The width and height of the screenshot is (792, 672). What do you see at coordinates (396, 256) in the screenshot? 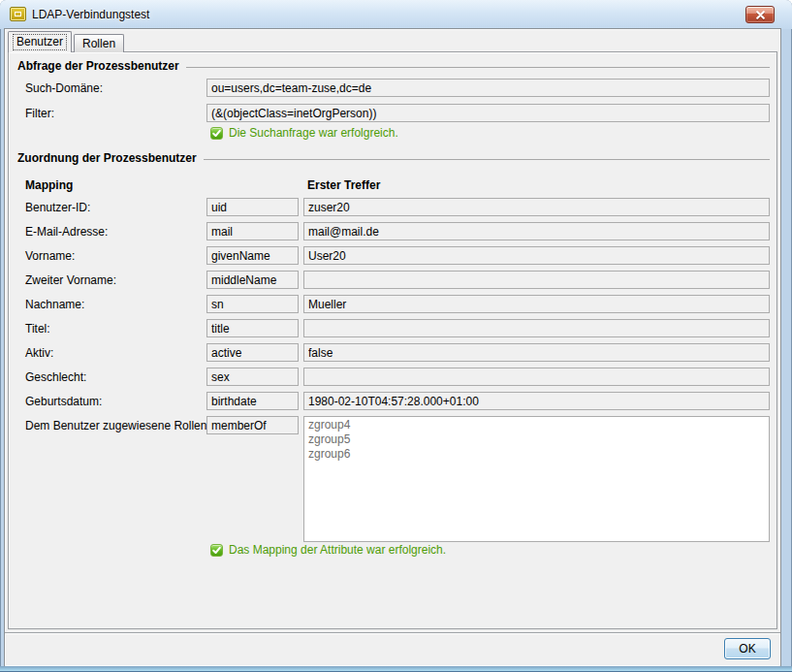
I see `mapping-row: Vorname:` at bounding box center [396, 256].